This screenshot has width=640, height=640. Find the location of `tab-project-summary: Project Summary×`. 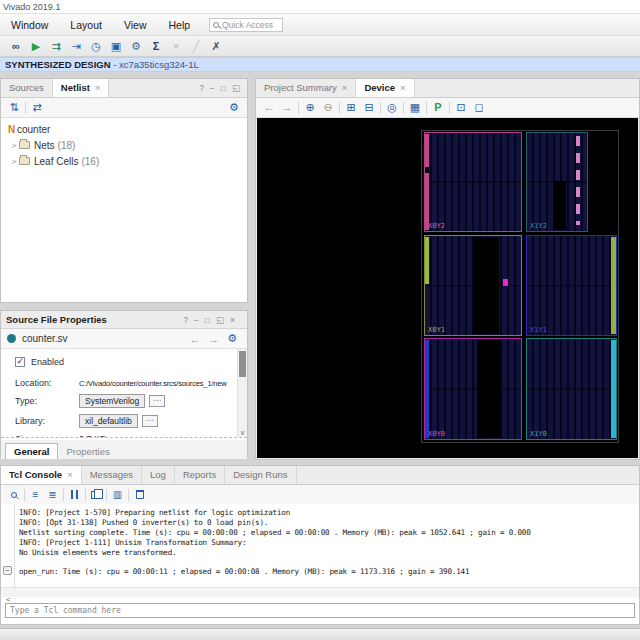

tab-project-summary: Project Summary× is located at coordinates (306, 88).